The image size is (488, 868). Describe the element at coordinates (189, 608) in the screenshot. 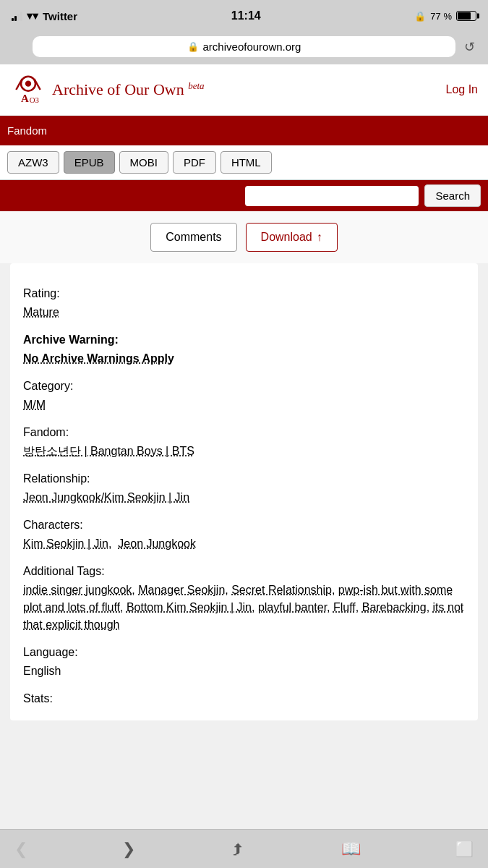

I see `tag-item: Bottom Kim Seokjin | Jin` at that location.